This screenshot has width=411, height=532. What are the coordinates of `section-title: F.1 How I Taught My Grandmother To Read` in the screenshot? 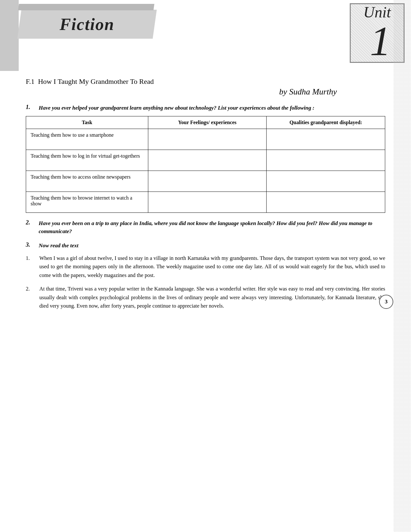 It's located at (206, 82).